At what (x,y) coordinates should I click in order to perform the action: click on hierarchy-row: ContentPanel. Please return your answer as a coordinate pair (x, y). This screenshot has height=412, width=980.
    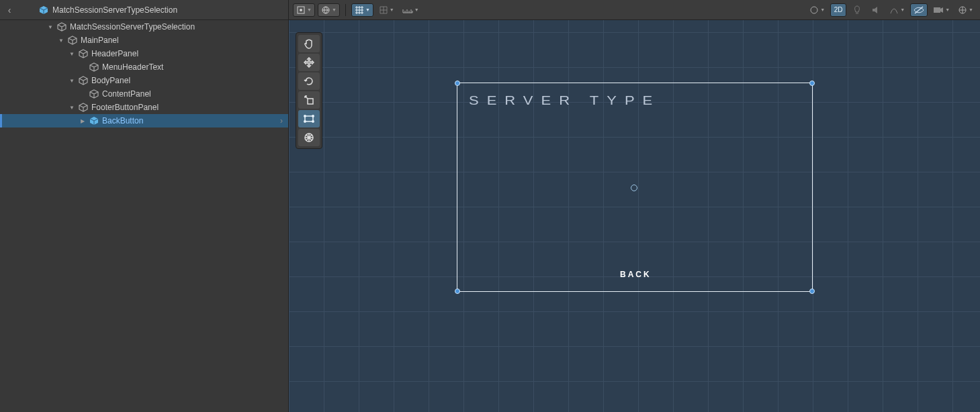
    Looking at the image, I should click on (144, 94).